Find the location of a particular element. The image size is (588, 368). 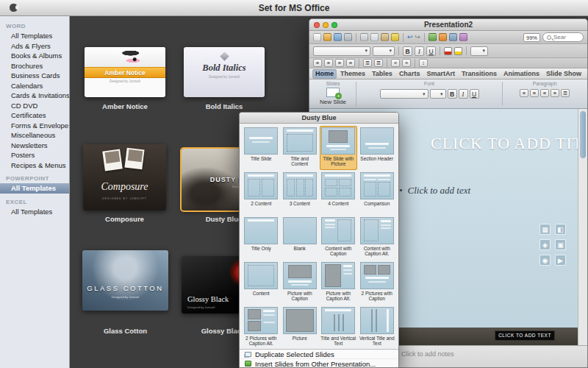

style-dropdown: ▾ is located at coordinates (479, 52).